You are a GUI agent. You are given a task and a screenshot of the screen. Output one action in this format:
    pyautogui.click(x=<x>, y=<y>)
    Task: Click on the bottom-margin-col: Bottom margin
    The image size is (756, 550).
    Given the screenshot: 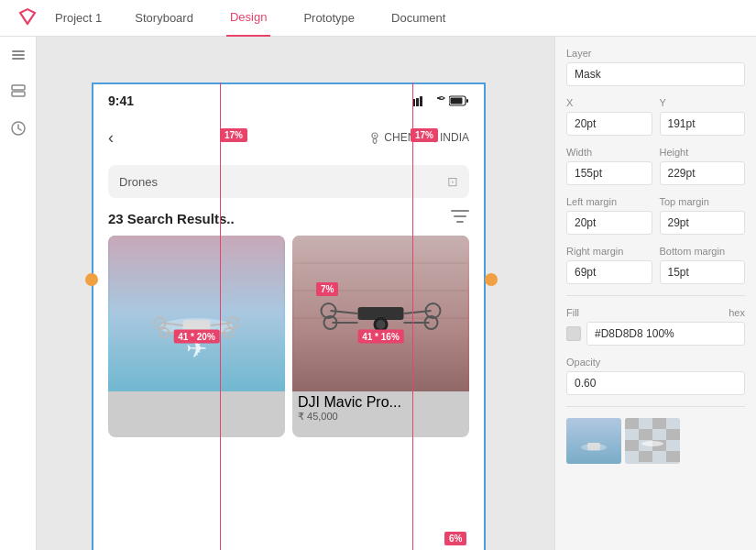 What is the action you would take?
    pyautogui.click(x=703, y=265)
    